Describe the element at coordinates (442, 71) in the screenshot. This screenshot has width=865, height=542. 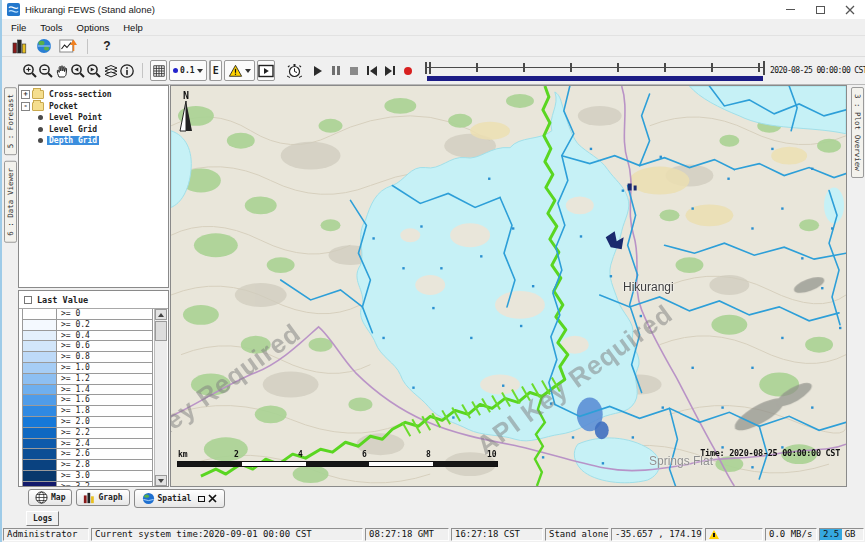
I see `map-toolbar: 0.1 E` at that location.